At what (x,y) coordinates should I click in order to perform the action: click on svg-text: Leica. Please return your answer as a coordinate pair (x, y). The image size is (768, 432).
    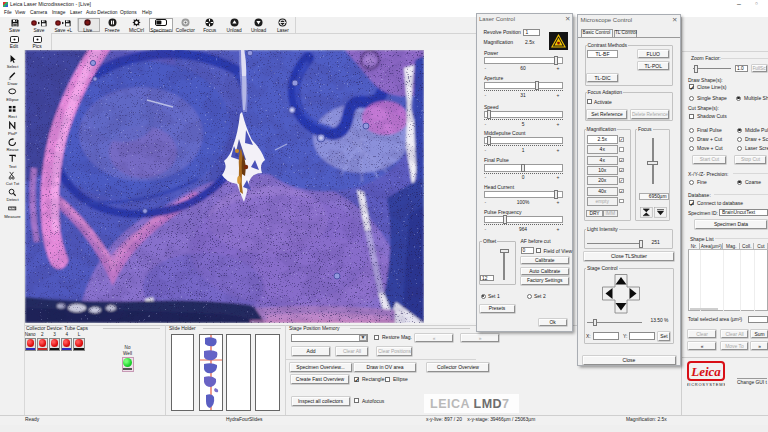
    Looking at the image, I should click on (706, 372).